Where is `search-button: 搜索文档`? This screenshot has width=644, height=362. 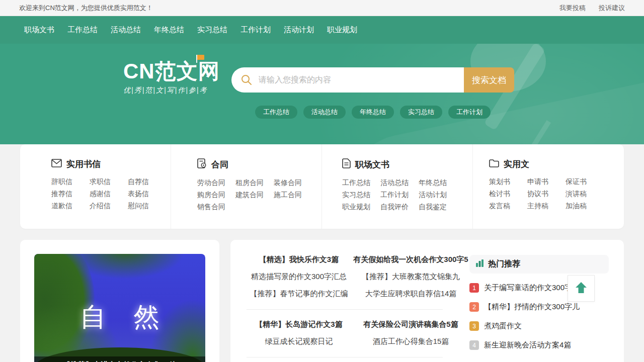
search-button: 搜索文档 is located at coordinates (489, 80).